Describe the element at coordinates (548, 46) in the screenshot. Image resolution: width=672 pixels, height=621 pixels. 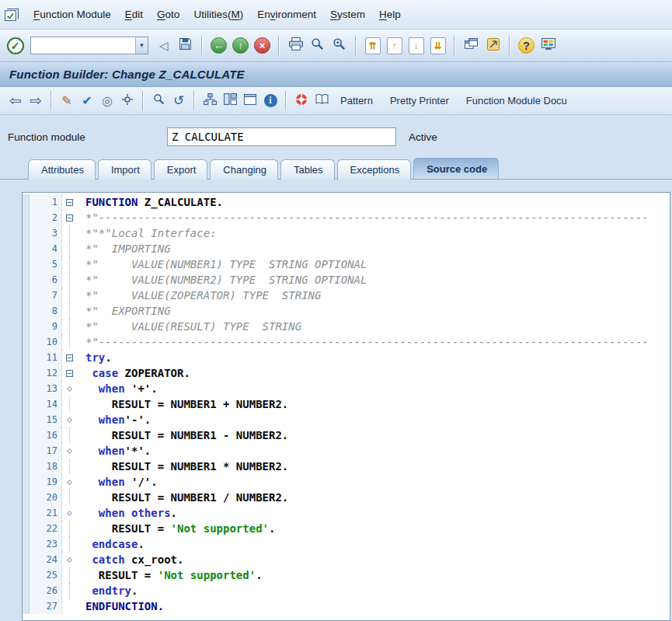
I see `customize-layout-button` at that location.